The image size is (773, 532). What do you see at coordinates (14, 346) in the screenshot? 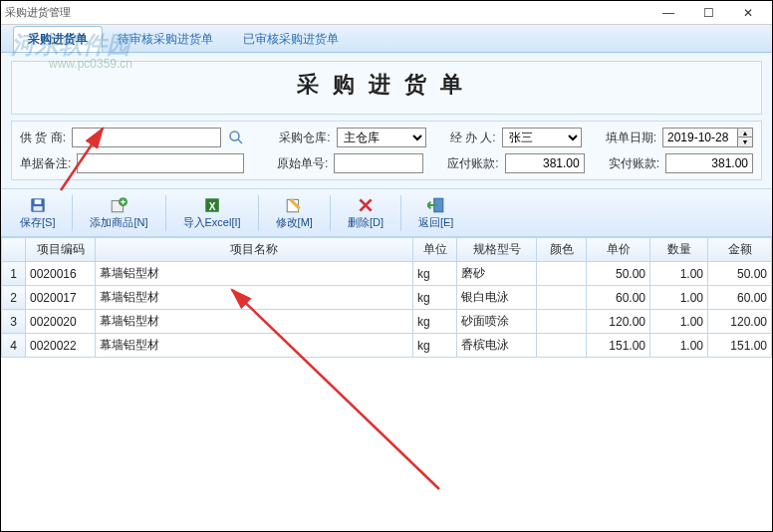
I see `cell-rownum: 4` at bounding box center [14, 346].